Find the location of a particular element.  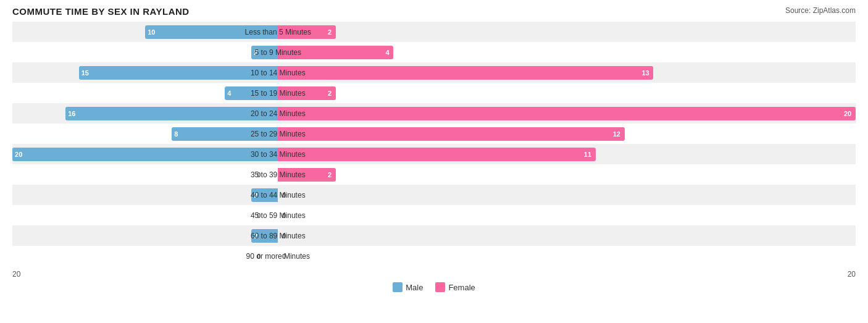

header: COMMUTE TIME BY SEX IN RAYLAND Source: Z… is located at coordinates (434, 11).